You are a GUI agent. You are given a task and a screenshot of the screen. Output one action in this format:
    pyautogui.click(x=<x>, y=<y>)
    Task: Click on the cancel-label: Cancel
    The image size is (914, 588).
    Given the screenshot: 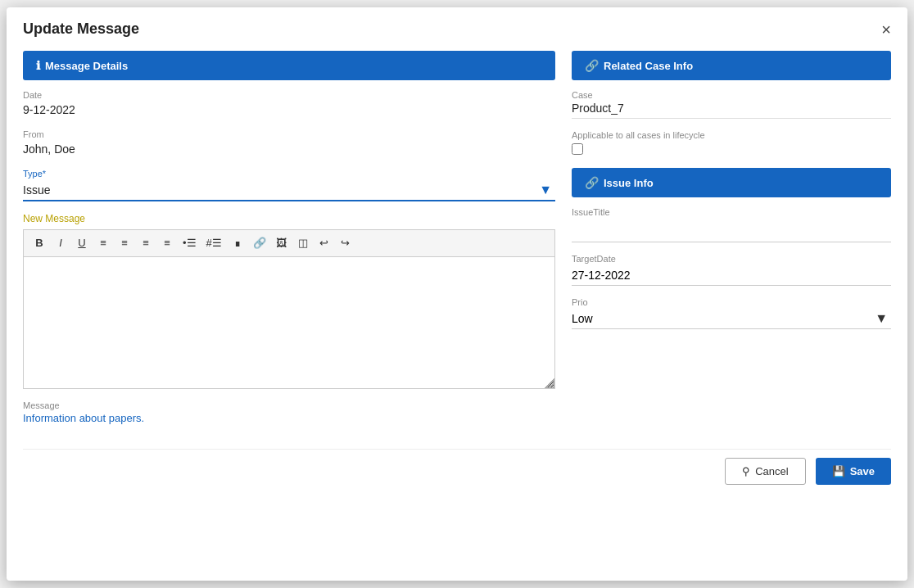 What is the action you would take?
    pyautogui.click(x=771, y=472)
    